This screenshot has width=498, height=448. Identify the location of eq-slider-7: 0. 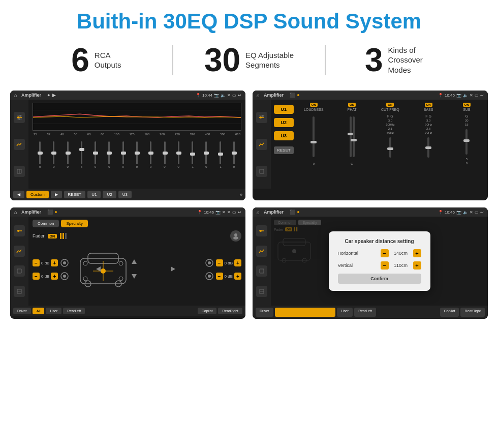
(137, 155).